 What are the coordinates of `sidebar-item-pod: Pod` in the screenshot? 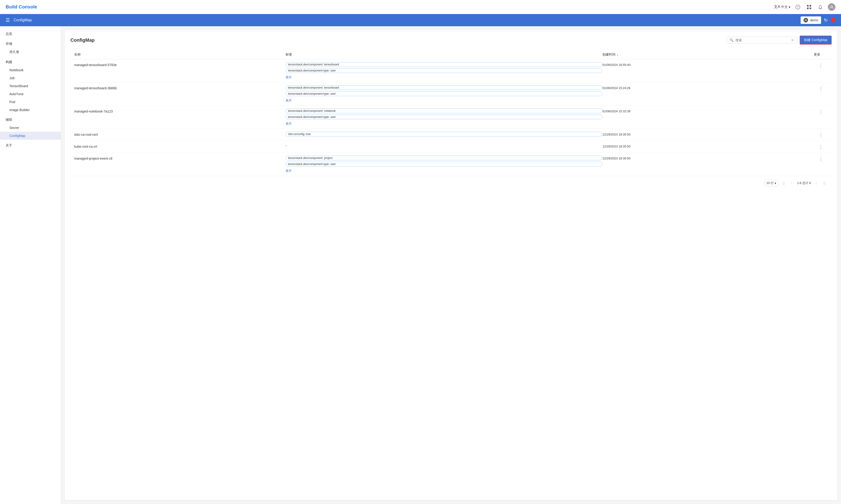 It's located at (31, 102).